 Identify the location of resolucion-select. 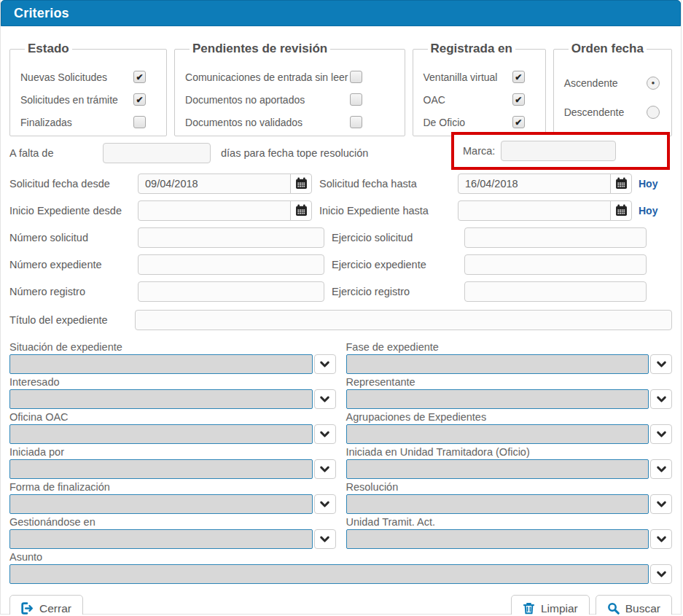
(510, 504).